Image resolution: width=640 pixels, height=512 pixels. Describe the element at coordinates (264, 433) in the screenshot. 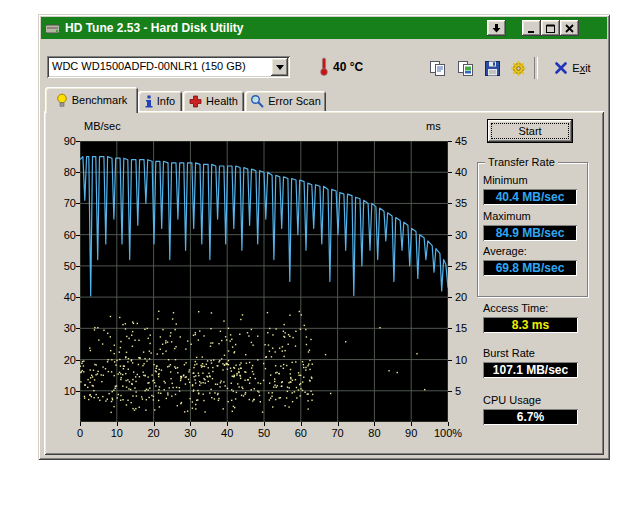

I see `x-axis-tick-label: 50` at that location.